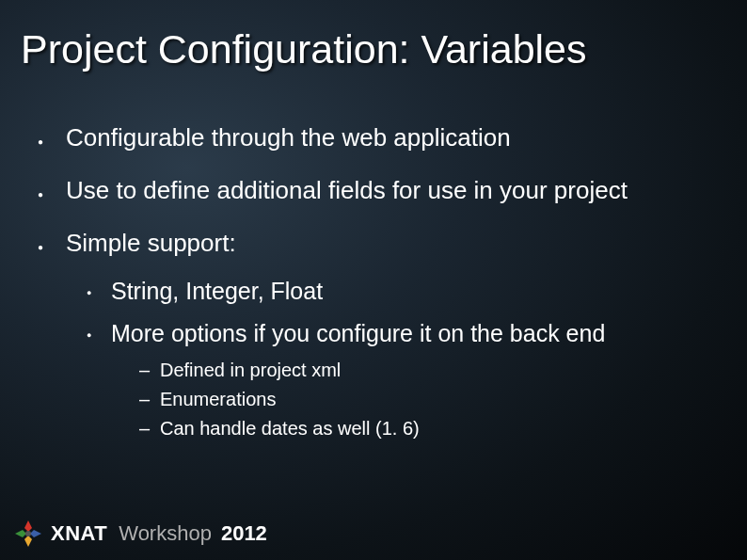  Describe the element at coordinates (346, 190) in the screenshot. I see `bullet-text: Use to define additional fields for use …` at that location.